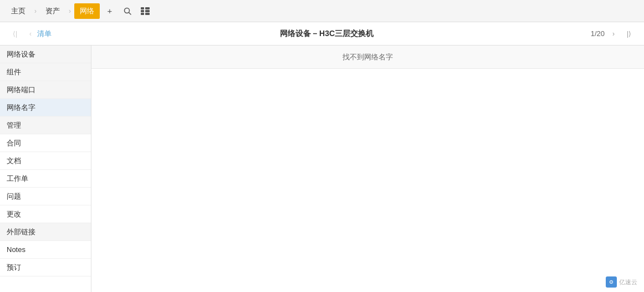 This screenshot has width=644, height=292. I want to click on sidebar-item-1: 组件, so click(45, 72).